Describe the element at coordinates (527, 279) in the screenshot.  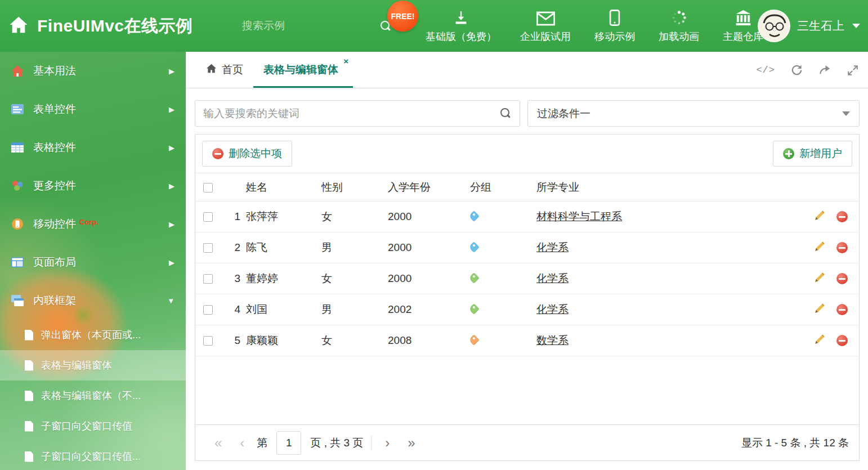
I see `table-row: 3 董婷婷 女 2000 化学系` at that location.